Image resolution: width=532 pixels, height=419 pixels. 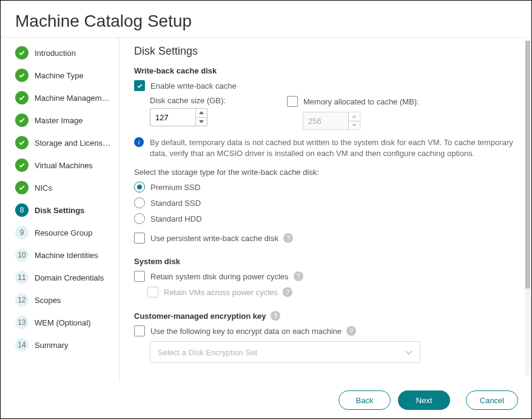 I want to click on step-label: Resource Group, so click(x=63, y=233).